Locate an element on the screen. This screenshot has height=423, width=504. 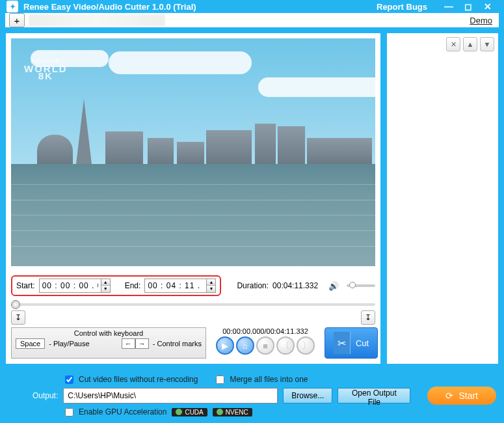
reencode-label: Cut video files without re-encoding is located at coordinates (138, 379).